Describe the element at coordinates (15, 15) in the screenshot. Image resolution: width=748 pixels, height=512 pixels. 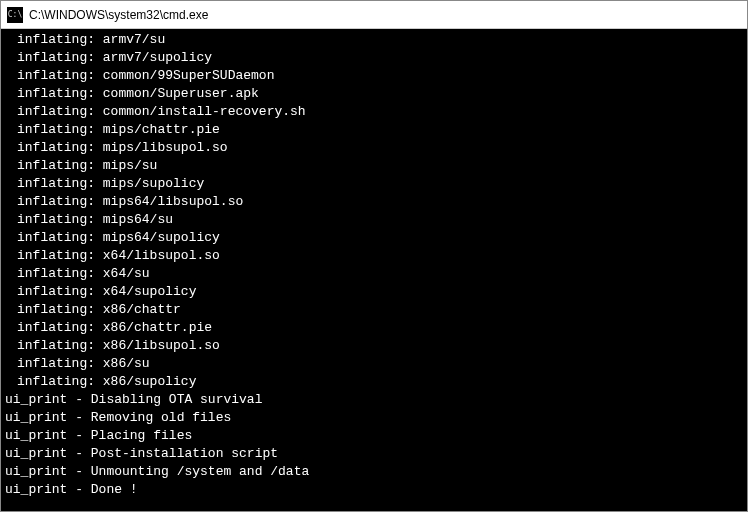
I see `cmd-icon-text: C:\` at that location.